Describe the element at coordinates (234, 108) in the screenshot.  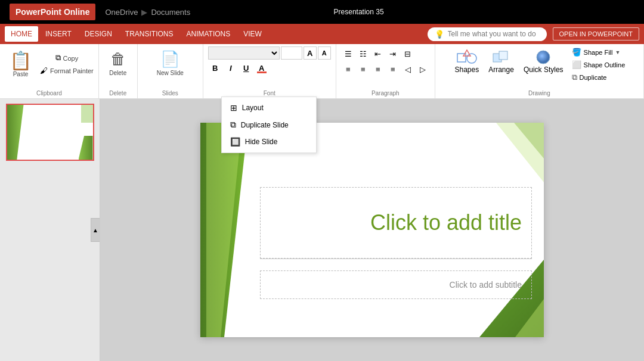
I see `layout-icon: ⊞` at that location.